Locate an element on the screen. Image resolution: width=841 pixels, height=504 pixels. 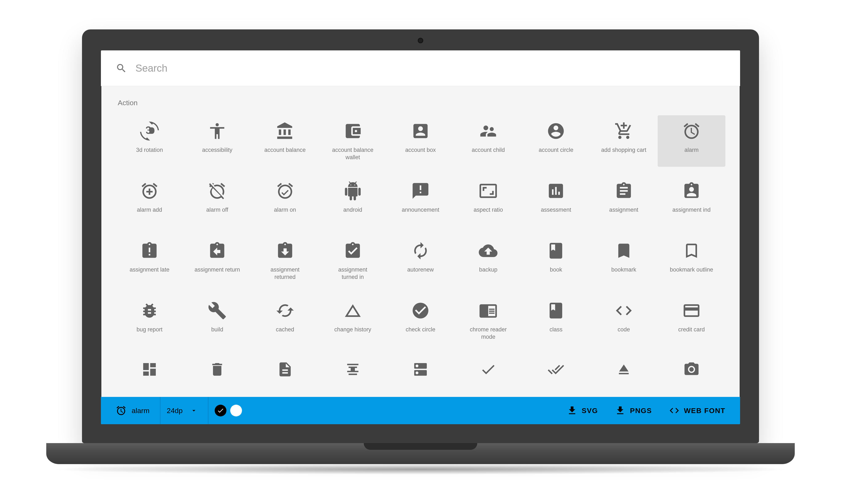
autorenew-icon is located at coordinates (420, 251).